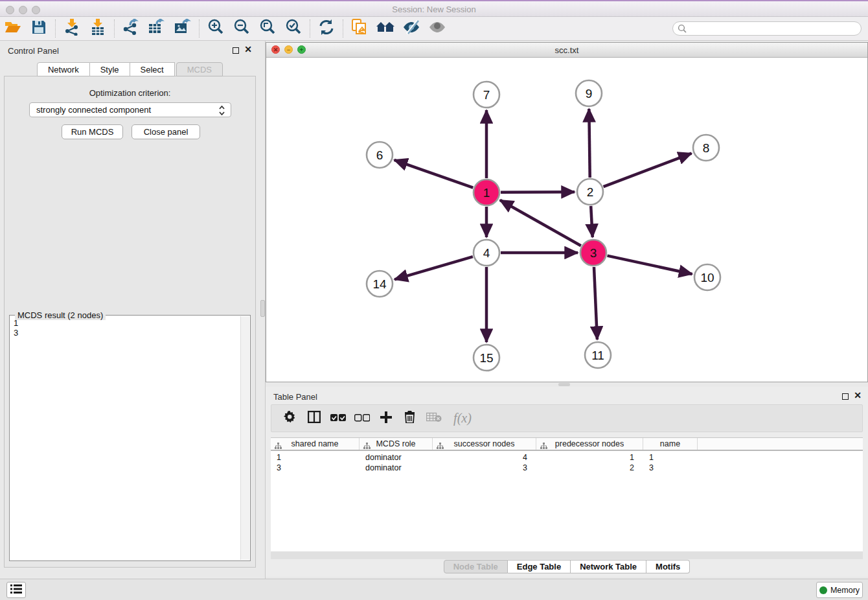  I want to click on export-table-button, so click(157, 29).